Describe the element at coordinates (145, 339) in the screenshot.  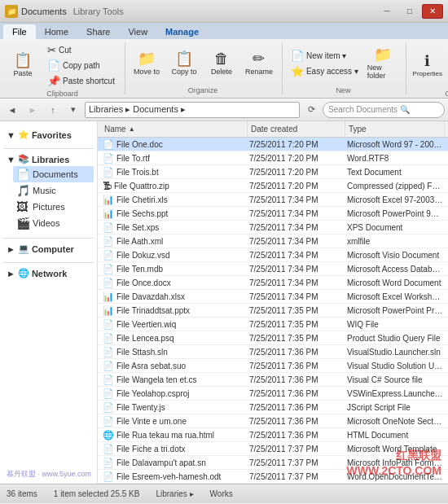
I see `file-name: File Lencea.psq` at that location.